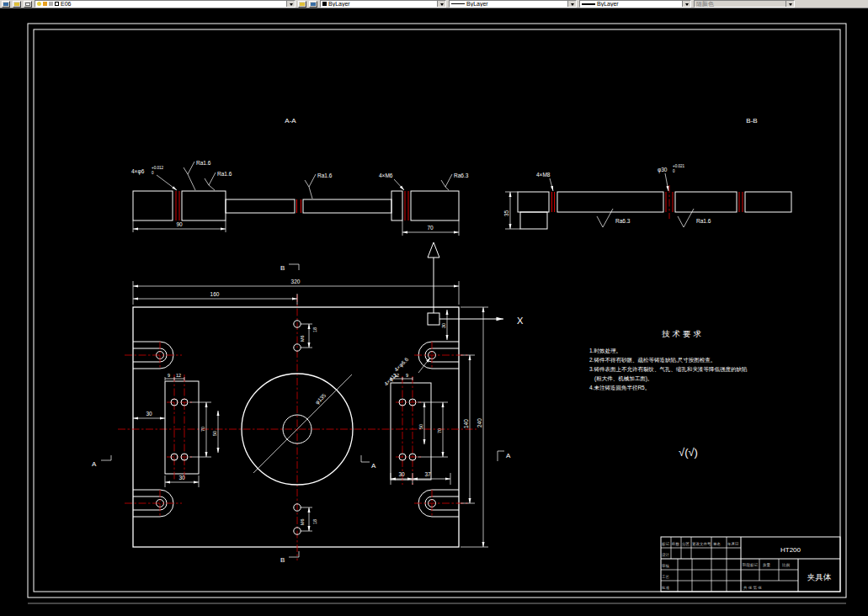  I want to click on tech-line-3: 3.铸件表面上不允许有裂纹、气孔、缩孔和夹渣等降低强度的缺陷, so click(668, 369).